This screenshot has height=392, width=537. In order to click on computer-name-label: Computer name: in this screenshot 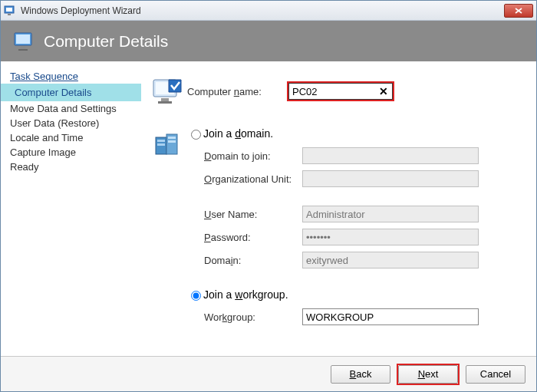, I will do `click(237, 92)`.